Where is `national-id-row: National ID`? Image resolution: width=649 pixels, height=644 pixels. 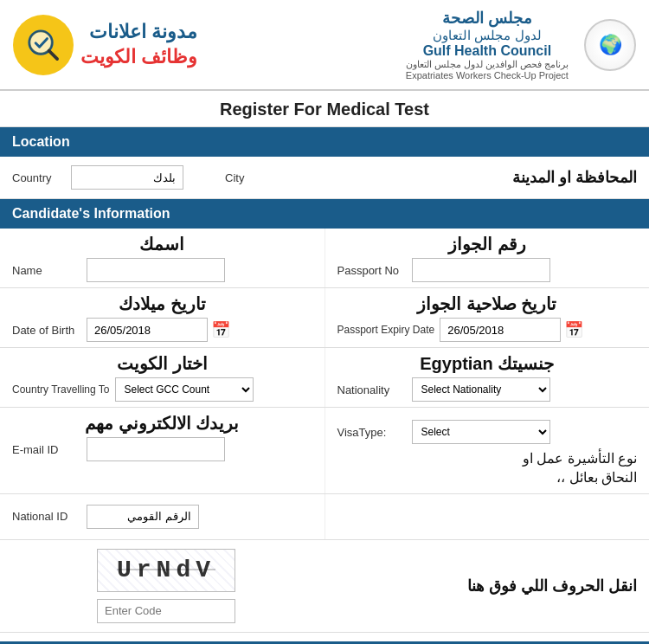
national-id-row: National ID is located at coordinates (324, 518).